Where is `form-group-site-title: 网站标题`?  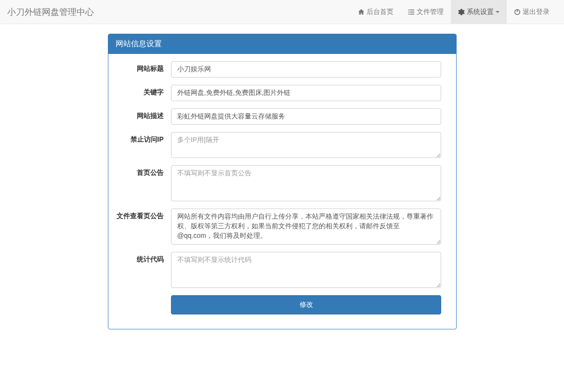
form-group-site-title: 网站标题 is located at coordinates (282, 69).